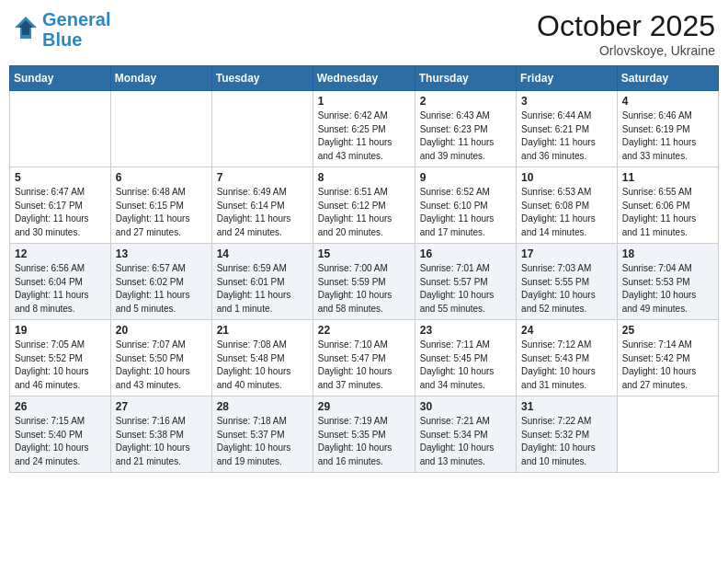  I want to click on day-info: Sunrise: 6:42 AMSunset: 6:25 PMDaylight:…, so click(364, 136).